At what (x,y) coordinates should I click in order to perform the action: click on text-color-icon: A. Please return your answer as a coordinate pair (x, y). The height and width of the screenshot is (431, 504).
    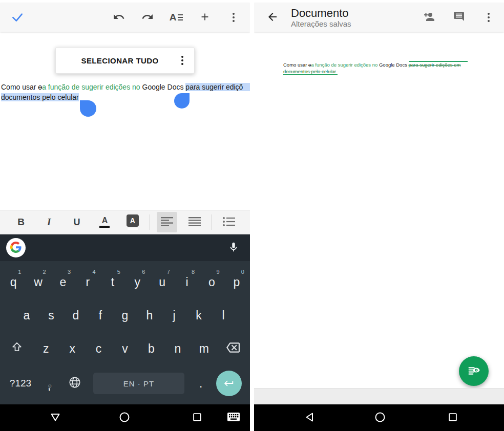
    Looking at the image, I should click on (105, 221).